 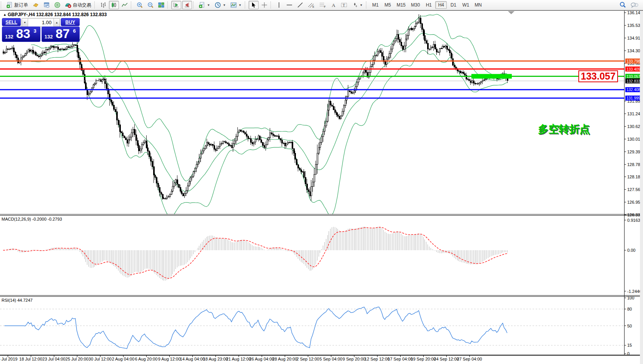 What do you see at coordinates (322, 11) in the screenshot?
I see `window-divider` at bounding box center [322, 11].